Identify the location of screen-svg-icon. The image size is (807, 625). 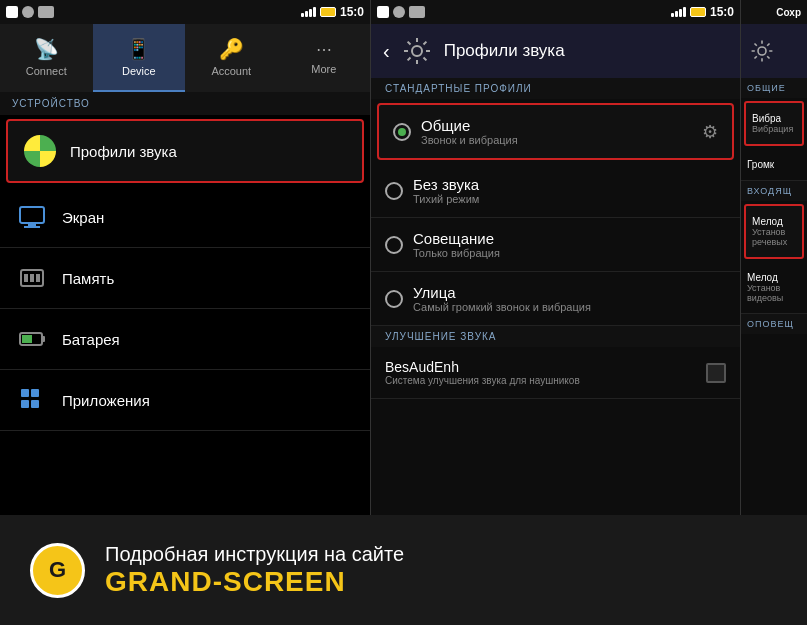
(32, 217).